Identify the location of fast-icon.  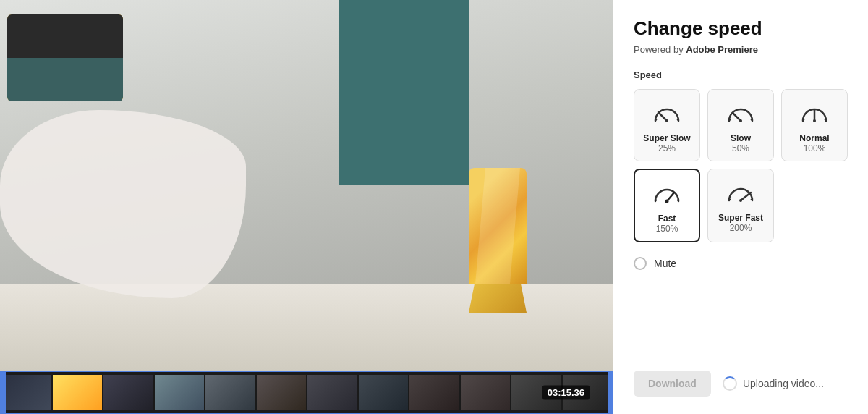
(667, 194).